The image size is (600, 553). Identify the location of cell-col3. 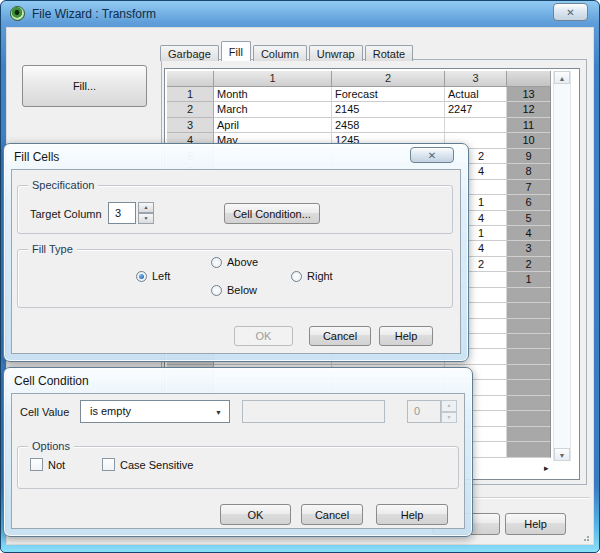
(476, 126).